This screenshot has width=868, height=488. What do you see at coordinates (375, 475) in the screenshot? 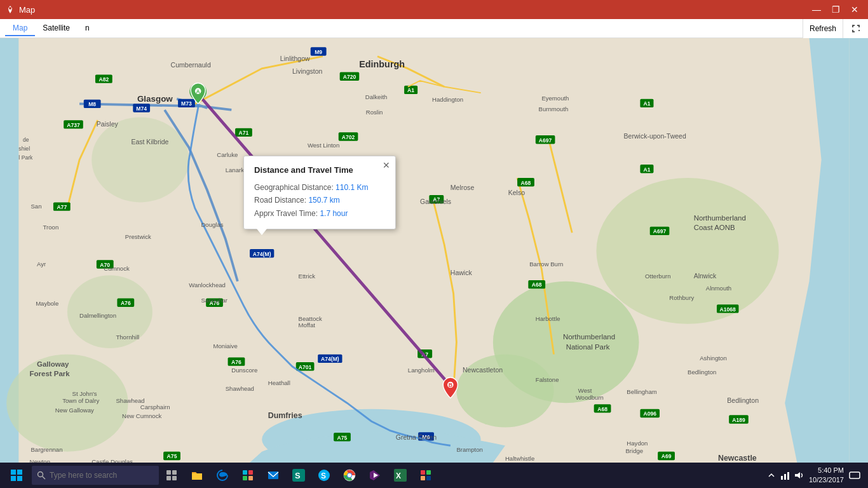
I see `visual-studio-button` at bounding box center [375, 475].